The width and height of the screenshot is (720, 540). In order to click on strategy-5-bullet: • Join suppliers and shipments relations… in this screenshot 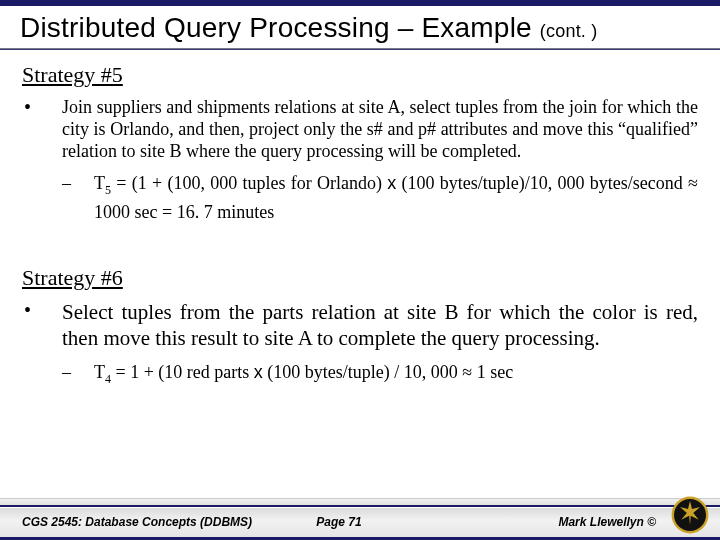, I will do `click(360, 129)`.